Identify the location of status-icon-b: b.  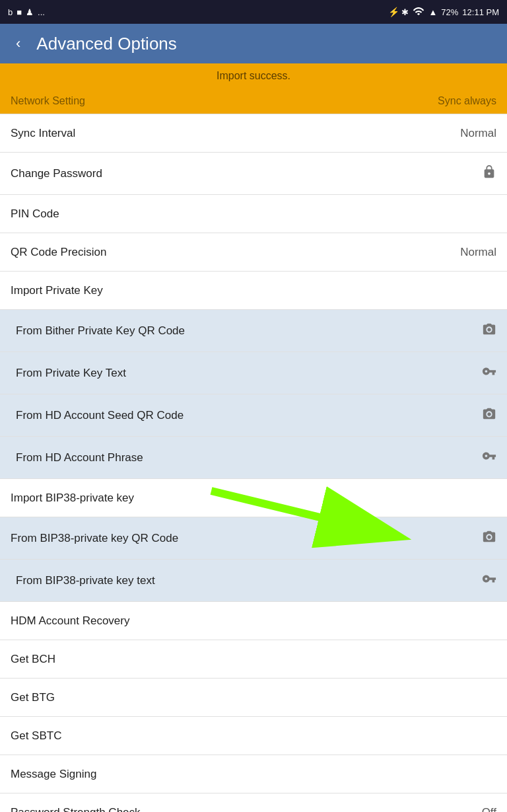
(11, 12).